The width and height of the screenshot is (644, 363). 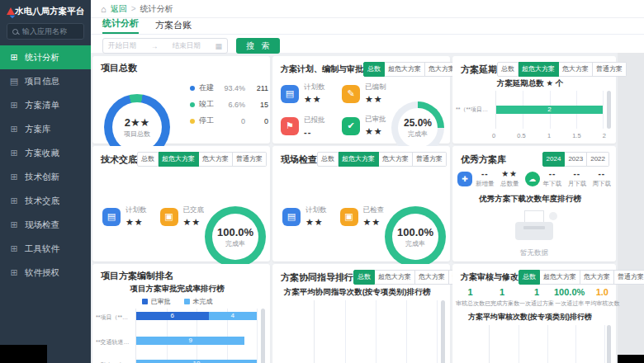 What do you see at coordinates (45, 58) in the screenshot?
I see `sidebar-item-statistics: ⊞统计分析` at bounding box center [45, 58].